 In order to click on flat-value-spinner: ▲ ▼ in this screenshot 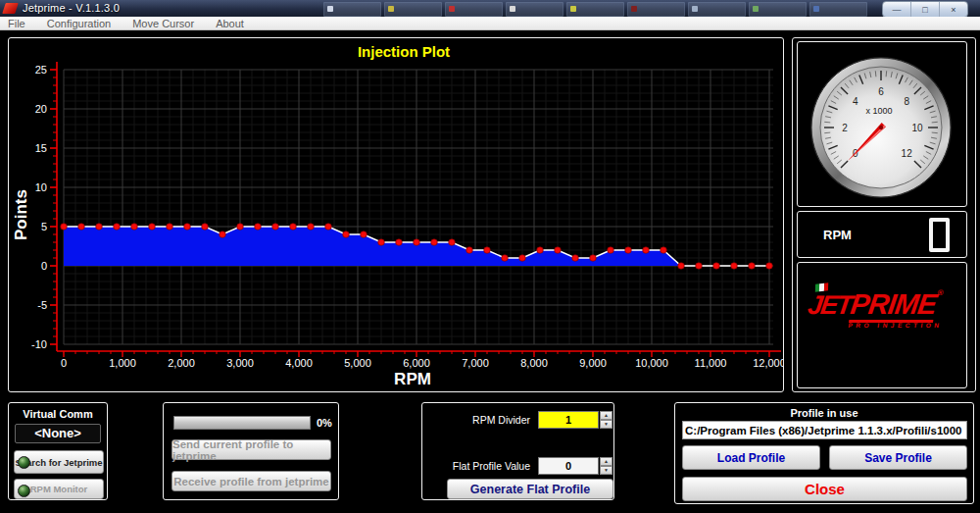, I will do `click(606, 466)`.